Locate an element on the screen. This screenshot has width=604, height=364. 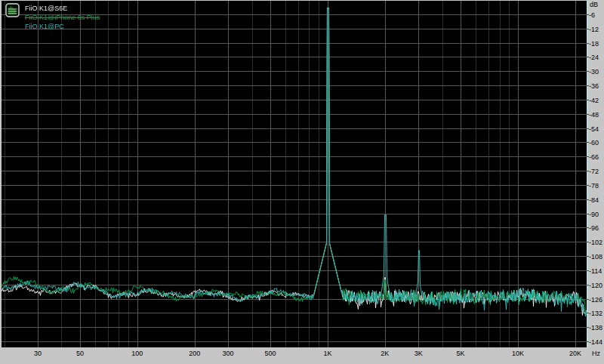
spectrum-icon is located at coordinates (12, 11).